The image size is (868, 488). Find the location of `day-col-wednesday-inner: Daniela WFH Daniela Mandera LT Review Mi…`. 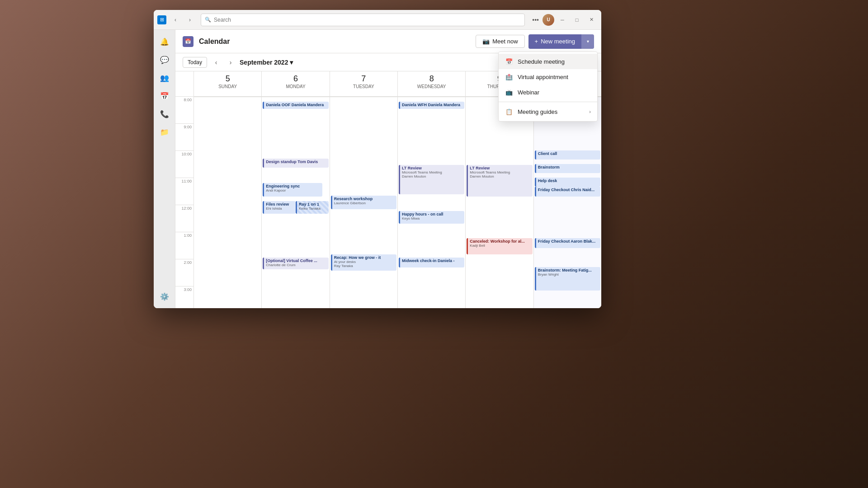

day-col-wednesday-inner: Daniela WFH Daniela Mandera LT Review Mi… is located at coordinates (431, 202).